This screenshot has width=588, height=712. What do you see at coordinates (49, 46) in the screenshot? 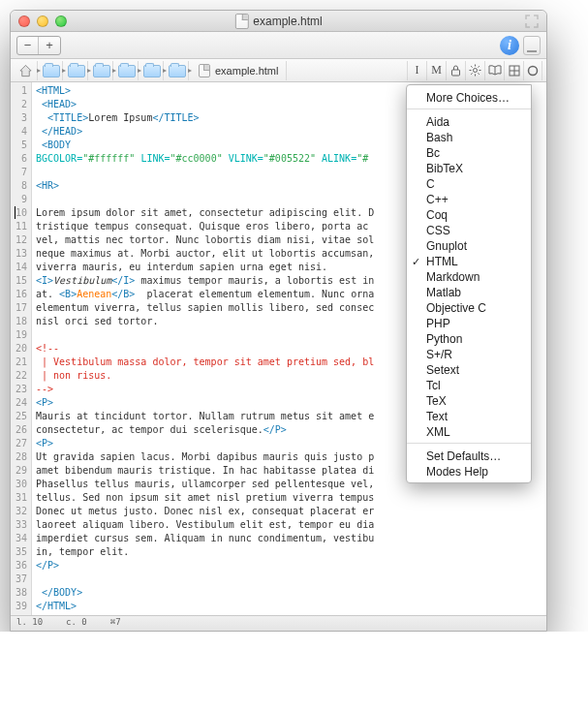
I see `plus-button: +` at bounding box center [49, 46].